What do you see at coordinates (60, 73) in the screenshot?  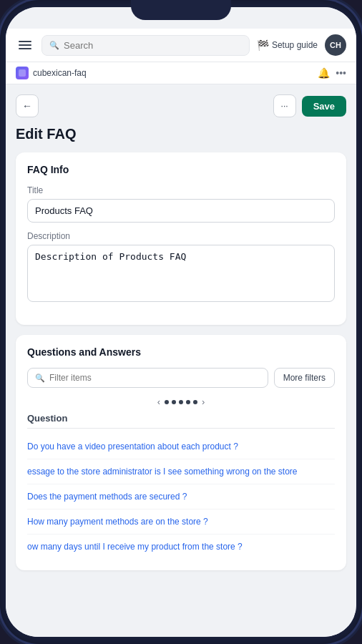 I see `app-name: cubexican-faq` at bounding box center [60, 73].